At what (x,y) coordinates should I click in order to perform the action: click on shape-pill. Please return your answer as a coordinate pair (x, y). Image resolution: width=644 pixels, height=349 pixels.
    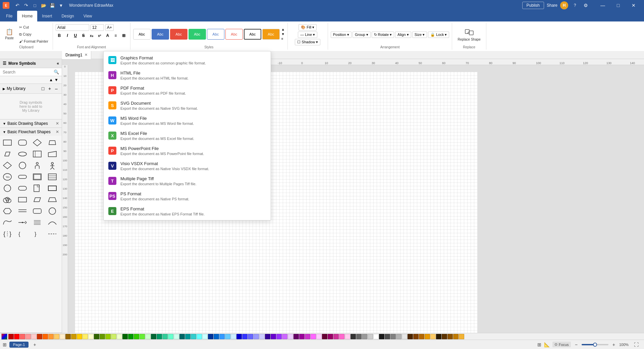
    Looking at the image, I should click on (22, 177).